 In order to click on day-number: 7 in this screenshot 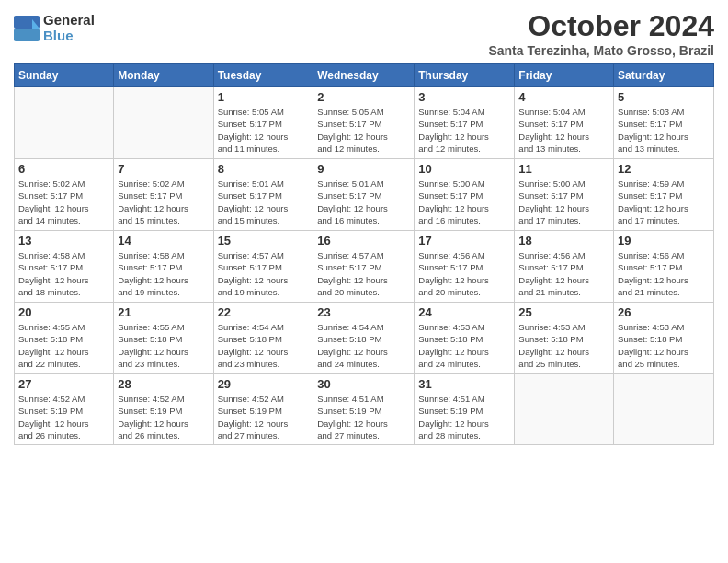, I will do `click(164, 169)`.